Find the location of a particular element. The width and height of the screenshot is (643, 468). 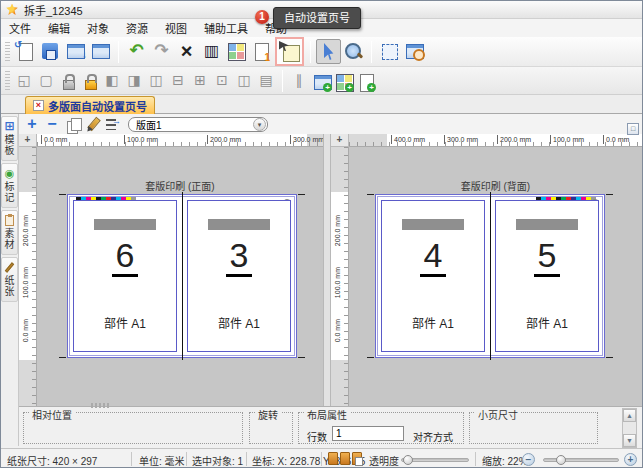

front-sheet: 6 部件 A1 3 部件 A1 is located at coordinates (182, 276).